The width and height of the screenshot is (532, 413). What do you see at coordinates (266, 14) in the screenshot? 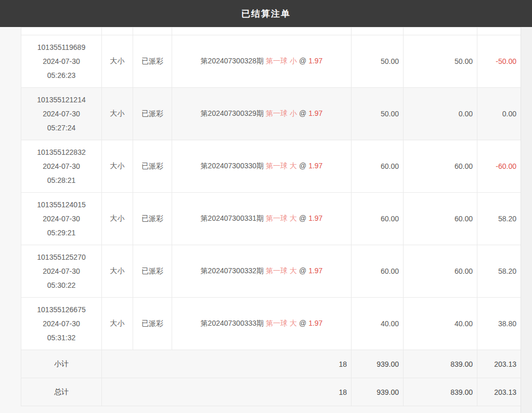
I see `page-title: 已结算注单` at bounding box center [266, 14].